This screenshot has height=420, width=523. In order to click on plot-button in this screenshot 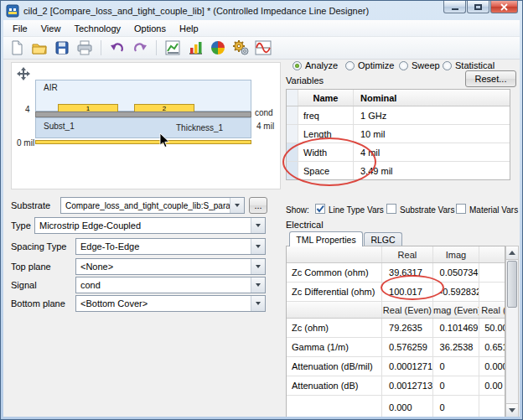, I will do `click(173, 48)`.